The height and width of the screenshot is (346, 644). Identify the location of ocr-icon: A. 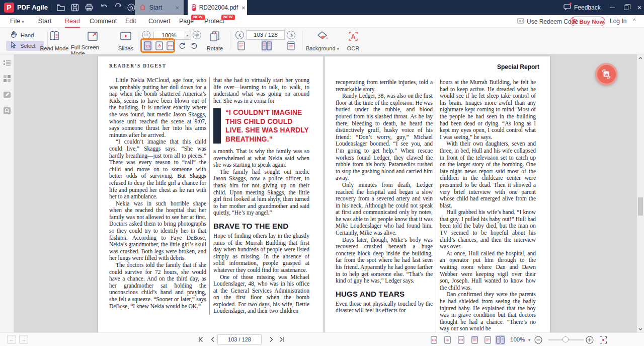
(353, 37).